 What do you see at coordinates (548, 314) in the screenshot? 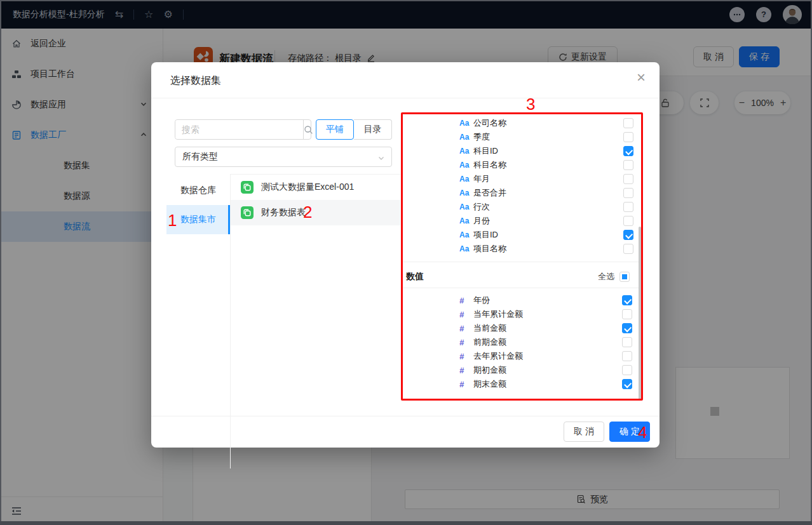
I see `field-label: 当年累计金额` at bounding box center [548, 314].